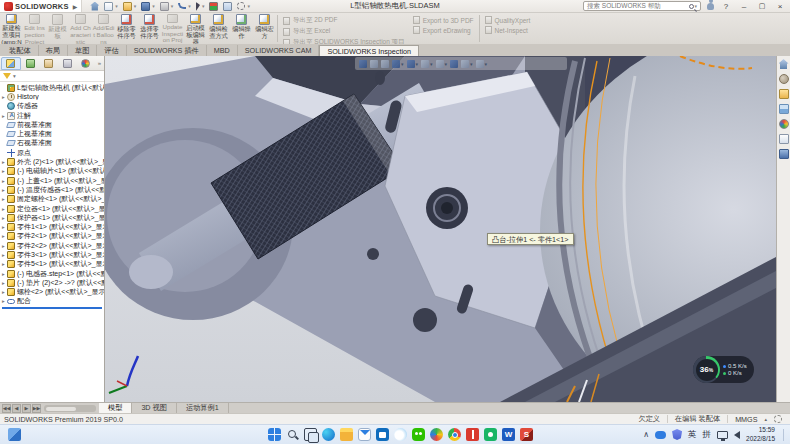 Image resolution: width=790 pixels, height=444 pixels. What do you see at coordinates (126, 28) in the screenshot?
I see `ribbon-button: 移除零件序号` at bounding box center [126, 28].